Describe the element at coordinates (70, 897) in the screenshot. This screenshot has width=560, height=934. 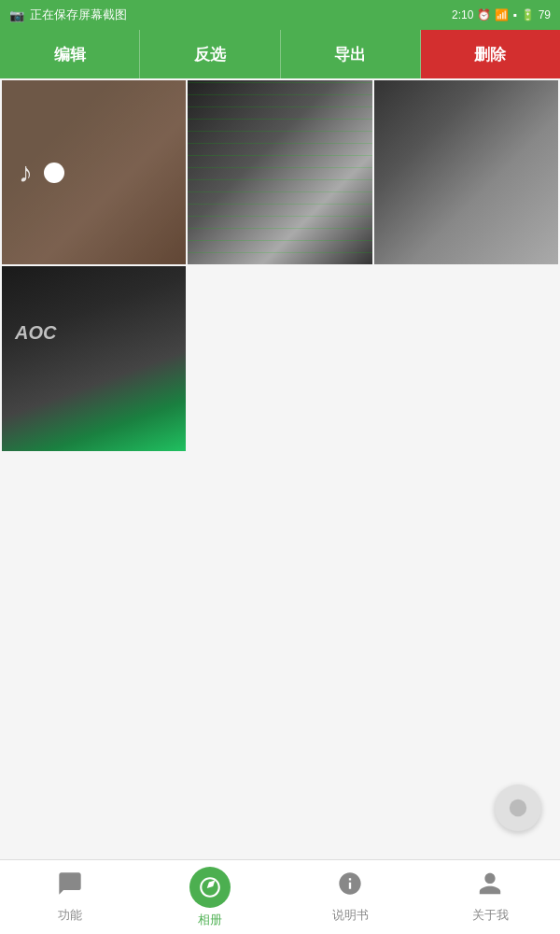
I see `nav-feature: 功能` at that location.